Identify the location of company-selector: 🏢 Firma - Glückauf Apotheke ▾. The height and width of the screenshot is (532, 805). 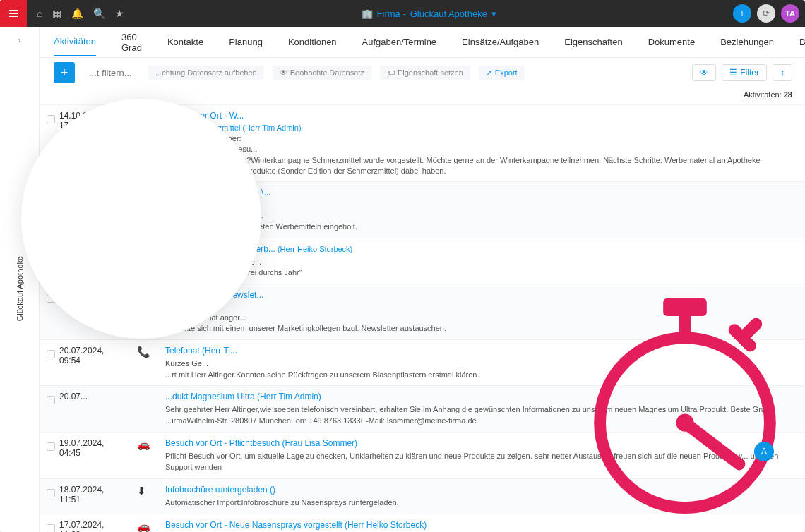
(429, 14).